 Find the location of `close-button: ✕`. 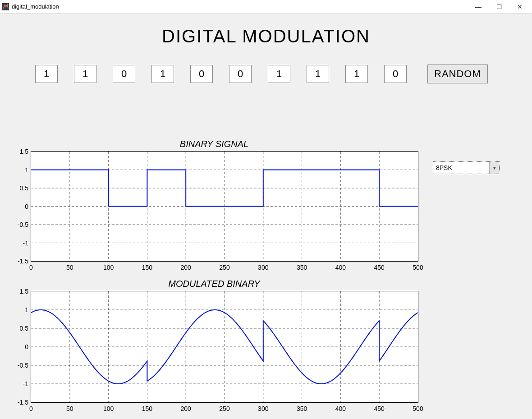

close-button: ✕ is located at coordinates (520, 7).